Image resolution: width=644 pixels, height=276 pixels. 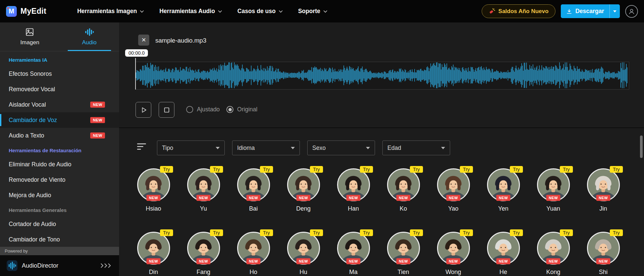 I want to click on voice-card: Try NEW Wong, so click(x=453, y=254).